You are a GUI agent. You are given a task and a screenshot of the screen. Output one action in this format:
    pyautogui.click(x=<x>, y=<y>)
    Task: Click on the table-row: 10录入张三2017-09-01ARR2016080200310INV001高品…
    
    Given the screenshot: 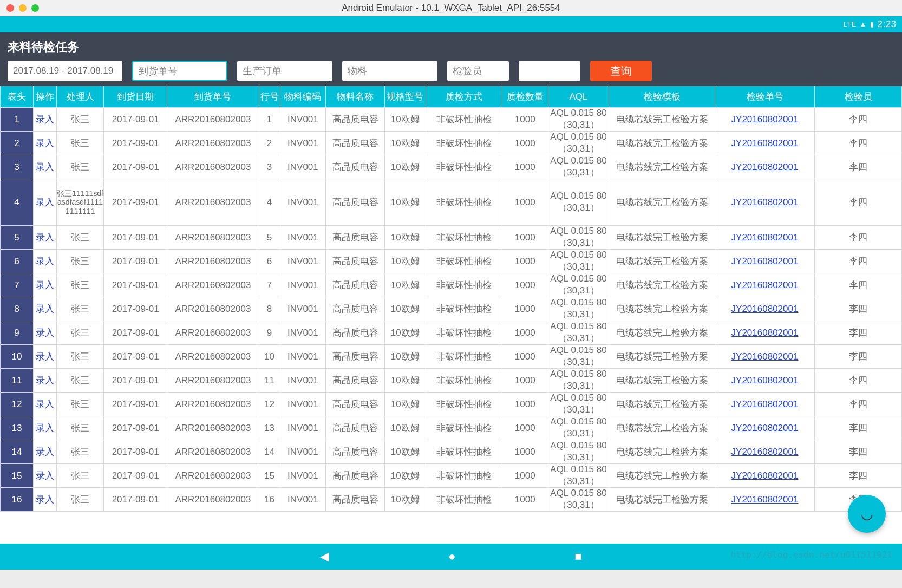 What is the action you would take?
    pyautogui.click(x=452, y=357)
    